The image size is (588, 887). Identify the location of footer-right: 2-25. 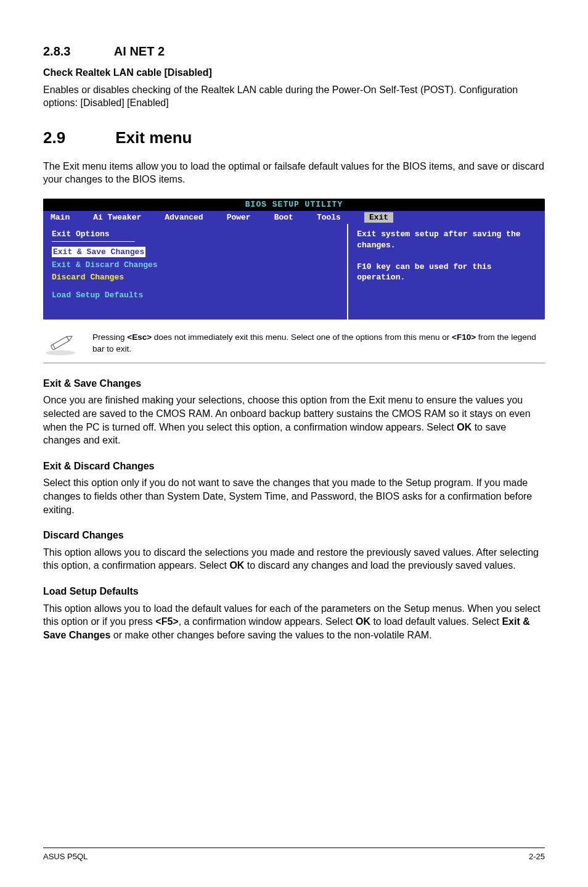
(537, 857).